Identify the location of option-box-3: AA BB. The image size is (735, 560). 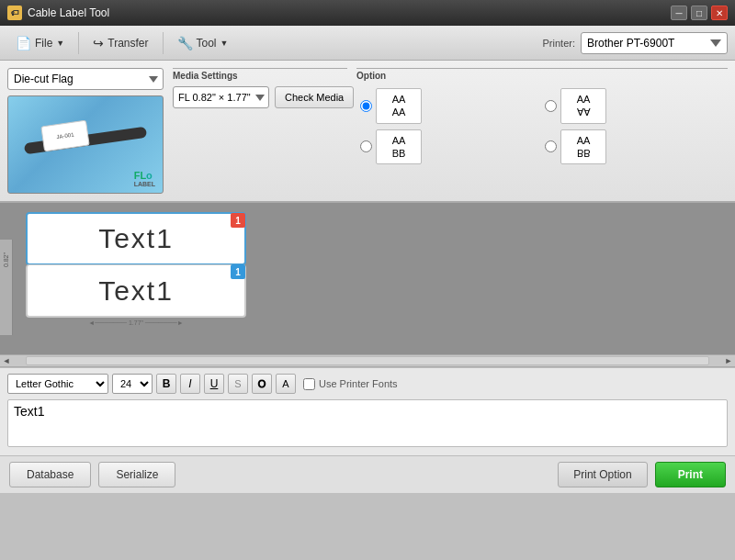
(399, 147).